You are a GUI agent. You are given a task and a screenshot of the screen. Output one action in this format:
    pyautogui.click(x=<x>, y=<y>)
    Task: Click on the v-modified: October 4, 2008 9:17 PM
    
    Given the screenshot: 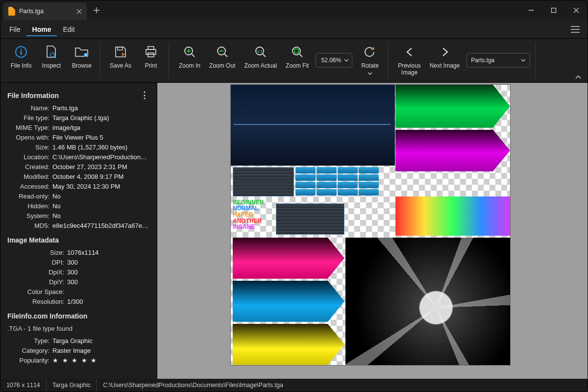 What is the action you would take?
    pyautogui.click(x=101, y=176)
    